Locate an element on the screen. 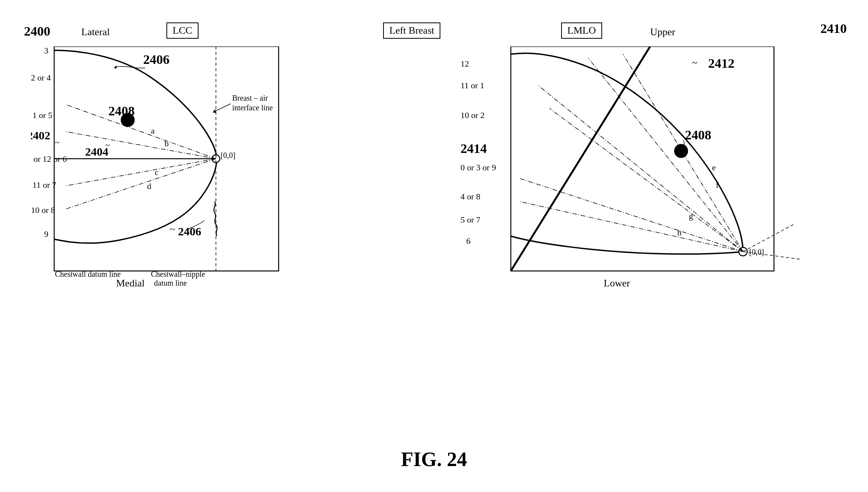  svg-text: h is located at coordinates (680, 232).